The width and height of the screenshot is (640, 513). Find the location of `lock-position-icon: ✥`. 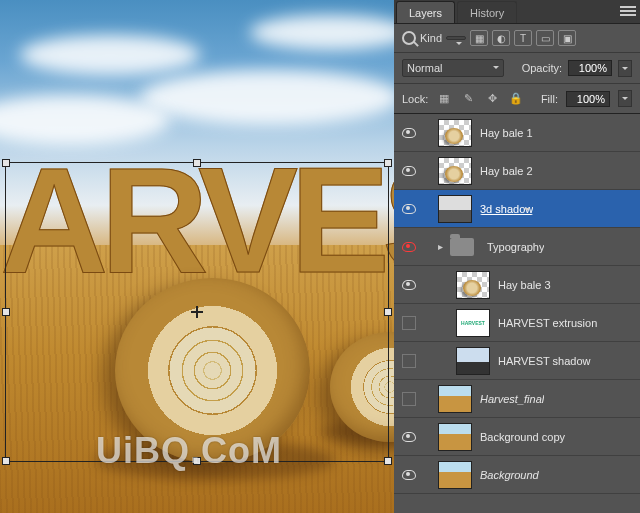

lock-position-icon: ✥ is located at coordinates (492, 99).